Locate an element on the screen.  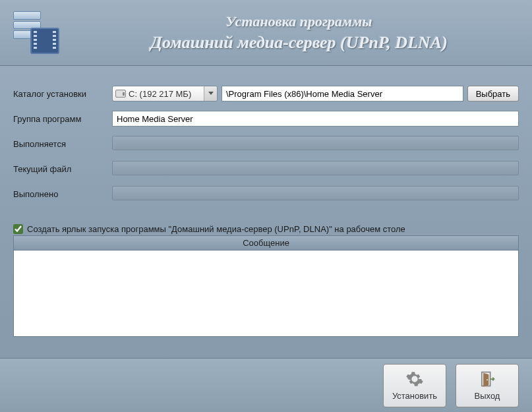
drive-icon is located at coordinates (121, 94).